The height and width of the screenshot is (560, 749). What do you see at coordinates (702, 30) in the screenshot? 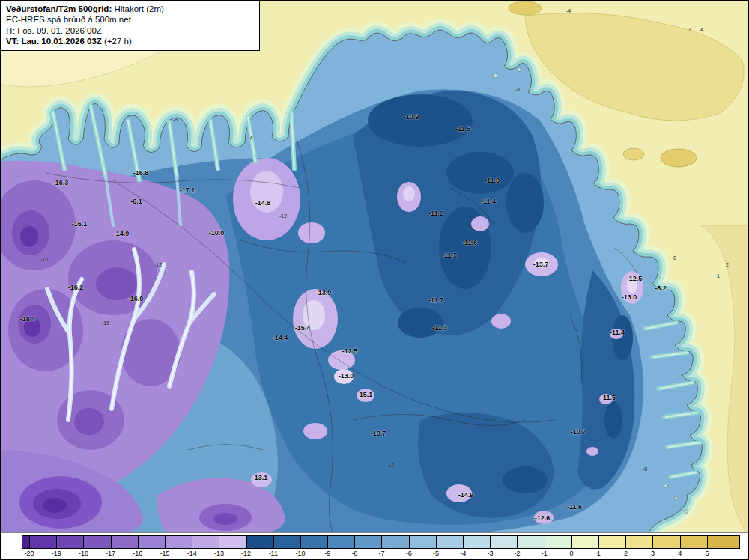
I see `contour-label: 4` at bounding box center [702, 30].